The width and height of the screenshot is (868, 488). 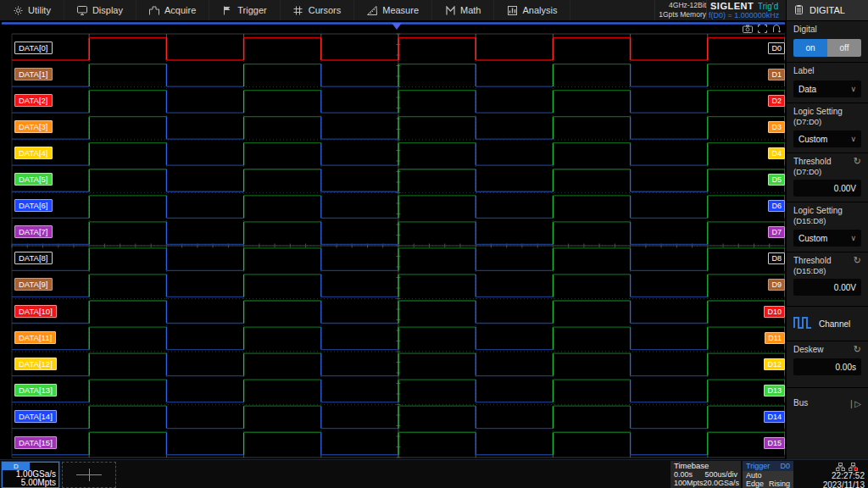 What do you see at coordinates (827, 177) in the screenshot?
I see `threshold-low-section: Threshold (D7:D0) ↻ 0.00V` at bounding box center [827, 177].